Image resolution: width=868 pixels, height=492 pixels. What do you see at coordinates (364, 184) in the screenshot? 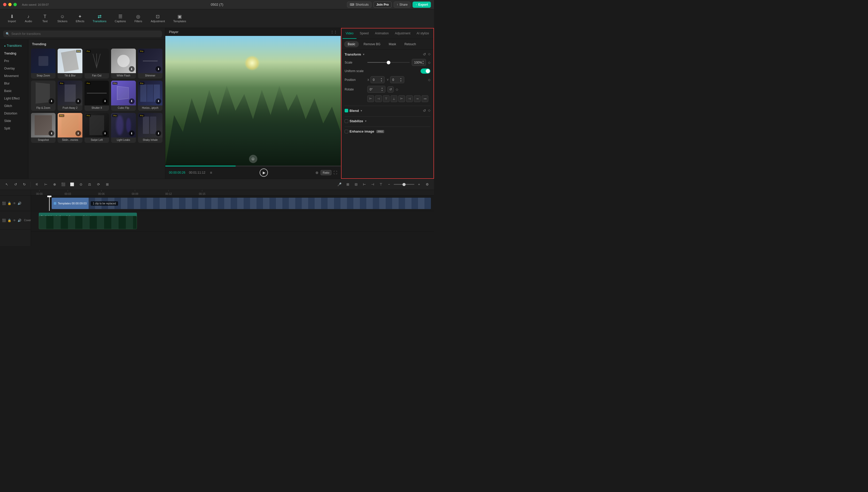
I see `split-track-button: ⊢` at bounding box center [364, 184].